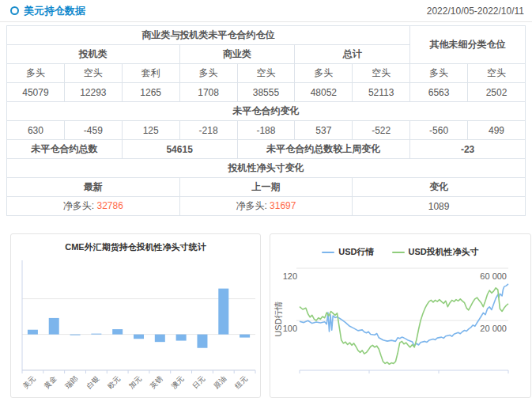 This screenshot has height=398, width=532. I want to click on left-axis-label: 120, so click(290, 276).